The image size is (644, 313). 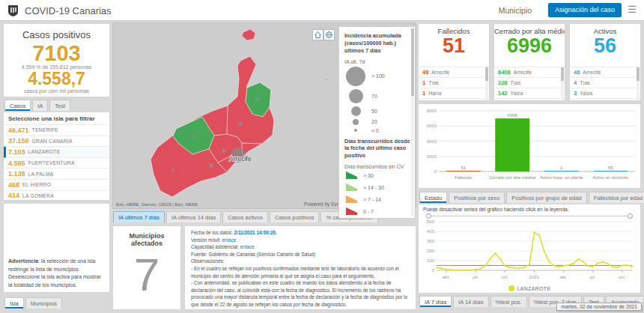 I want to click on summary-row-value: 49, so click(x=425, y=72).